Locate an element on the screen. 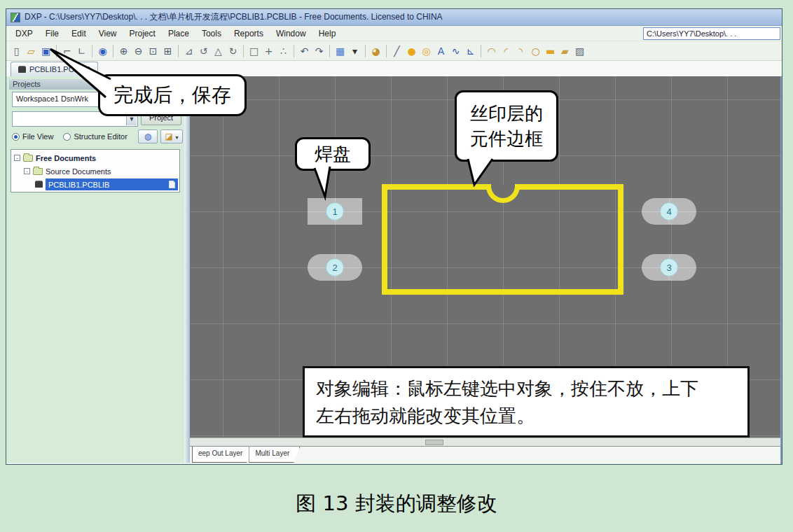 The image size is (793, 532). mirror-icon: △ is located at coordinates (219, 50).